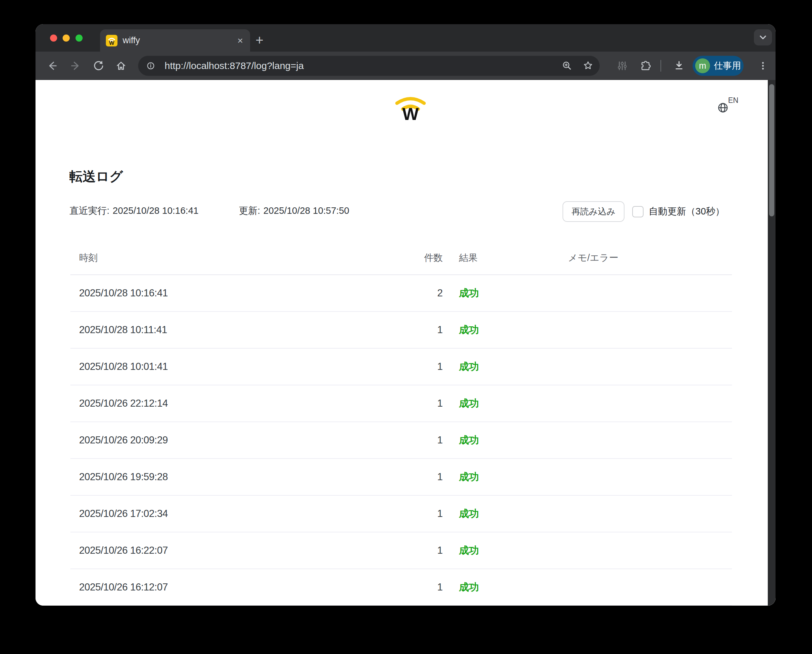  Describe the element at coordinates (567, 66) in the screenshot. I see `zoom-button` at that location.